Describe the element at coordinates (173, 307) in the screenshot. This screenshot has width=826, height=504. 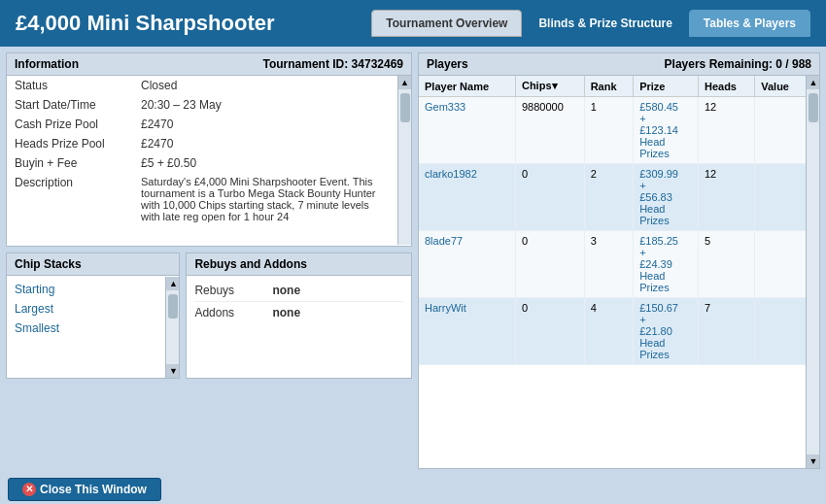
I see `chip-scrollbar-thumb` at that location.